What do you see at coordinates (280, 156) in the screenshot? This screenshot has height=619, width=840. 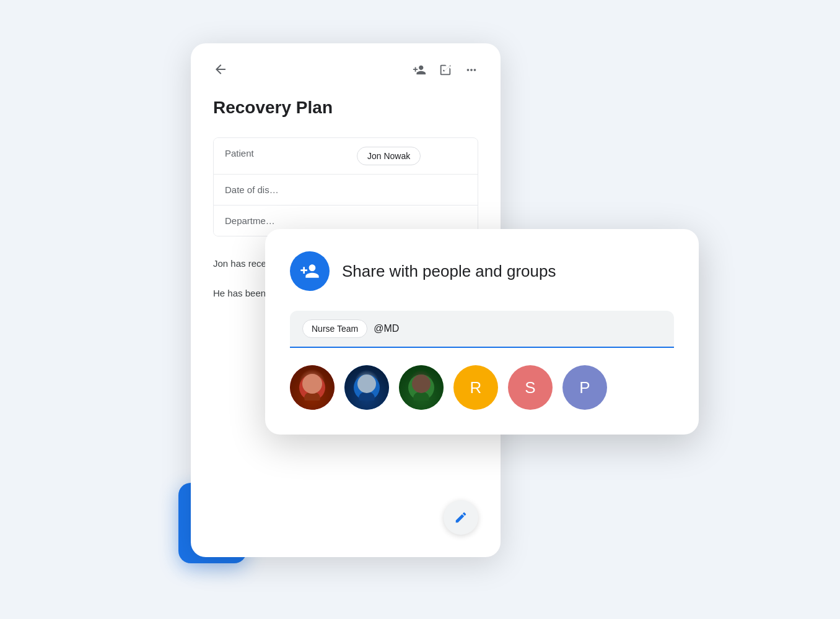 I see `patient-label: Patient` at bounding box center [280, 156].